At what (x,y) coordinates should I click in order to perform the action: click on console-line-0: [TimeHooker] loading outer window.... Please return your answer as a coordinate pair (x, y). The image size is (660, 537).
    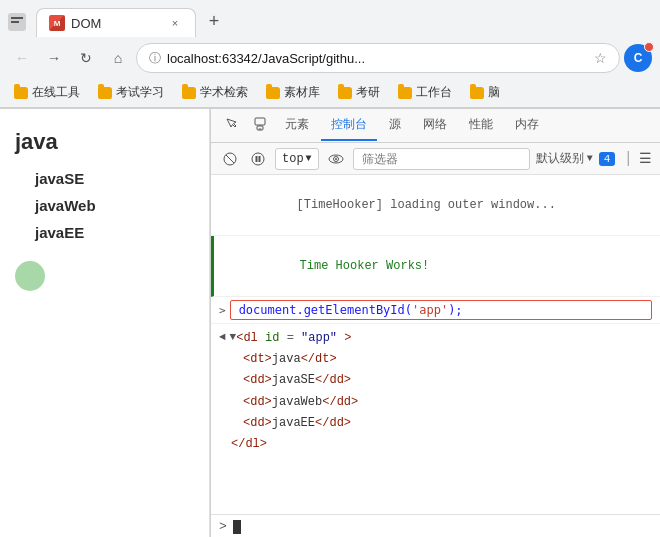
    Looking at the image, I should click on (436, 206).